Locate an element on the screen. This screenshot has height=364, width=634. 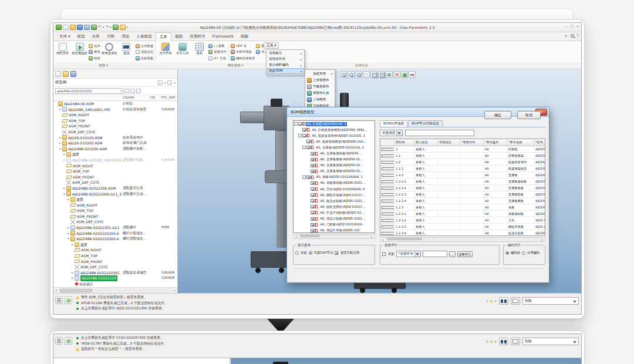
column-header-cname: CNAME is located at coordinates (129, 97).